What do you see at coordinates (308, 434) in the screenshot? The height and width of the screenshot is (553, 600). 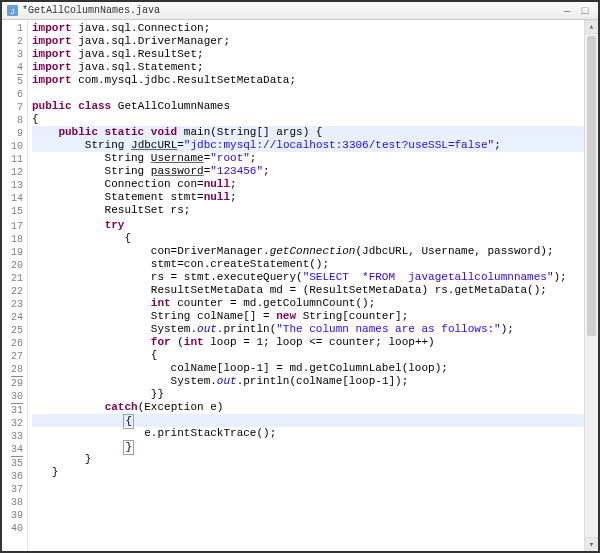 I see `code-line: e.printStackTrace();` at bounding box center [308, 434].